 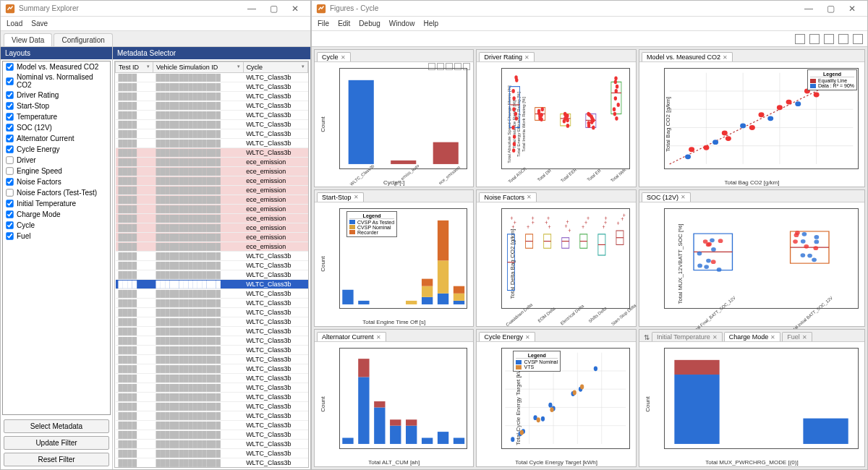 What do you see at coordinates (402, 23) in the screenshot?
I see `menu-window: Window` at bounding box center [402, 23].